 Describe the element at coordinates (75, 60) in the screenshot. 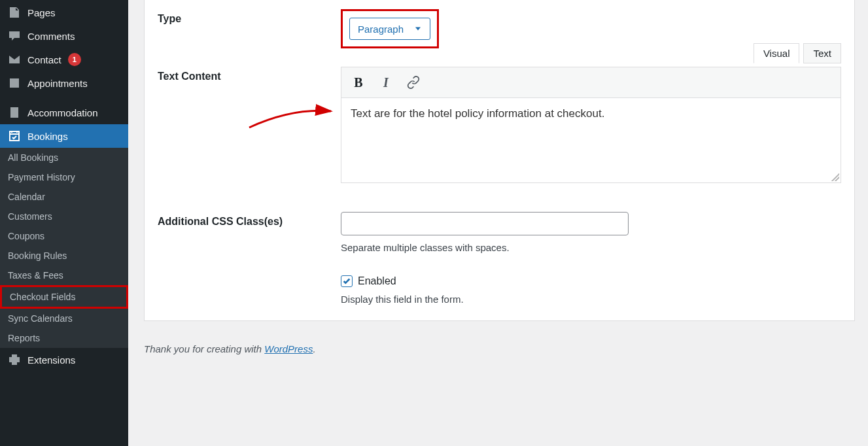

I see `notification-badge: 1` at that location.